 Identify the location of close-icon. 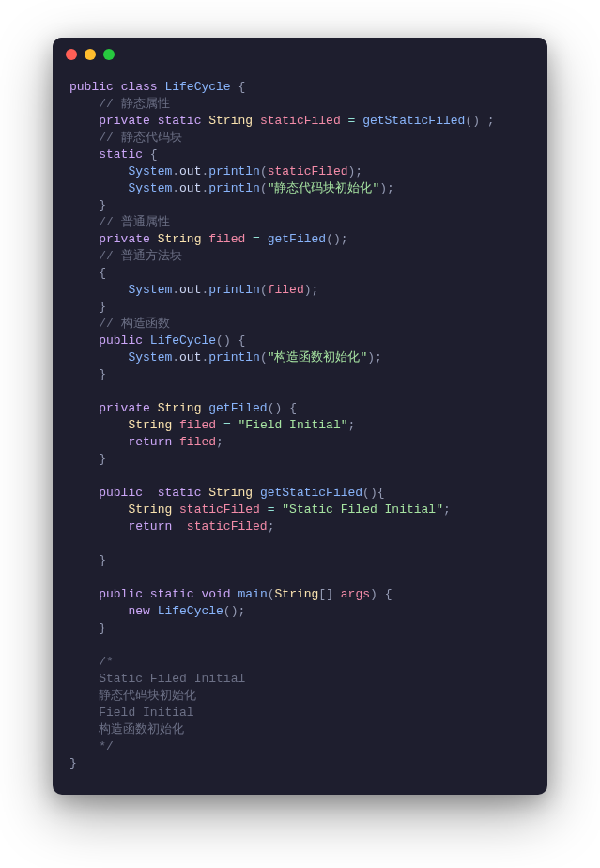
(71, 54).